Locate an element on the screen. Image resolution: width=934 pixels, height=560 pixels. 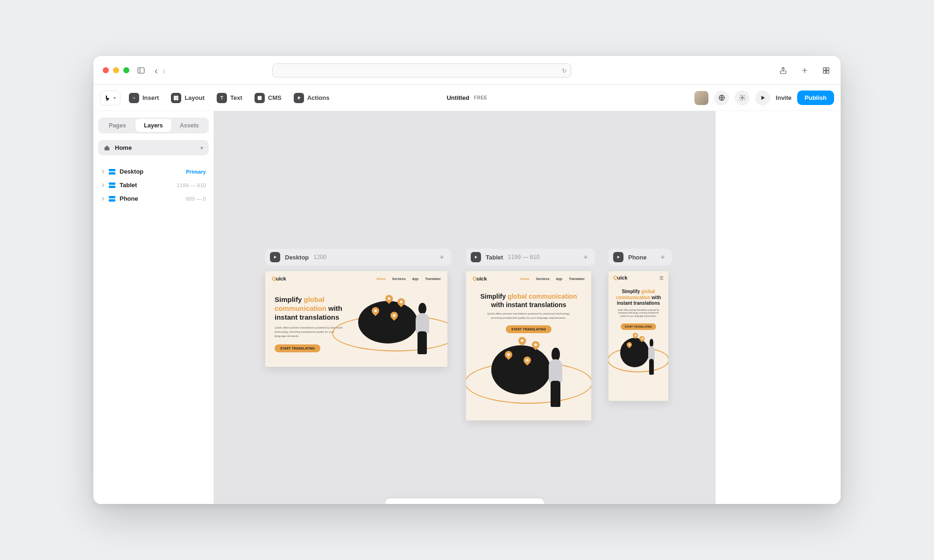
layer-name: Phone is located at coordinates (129, 199).